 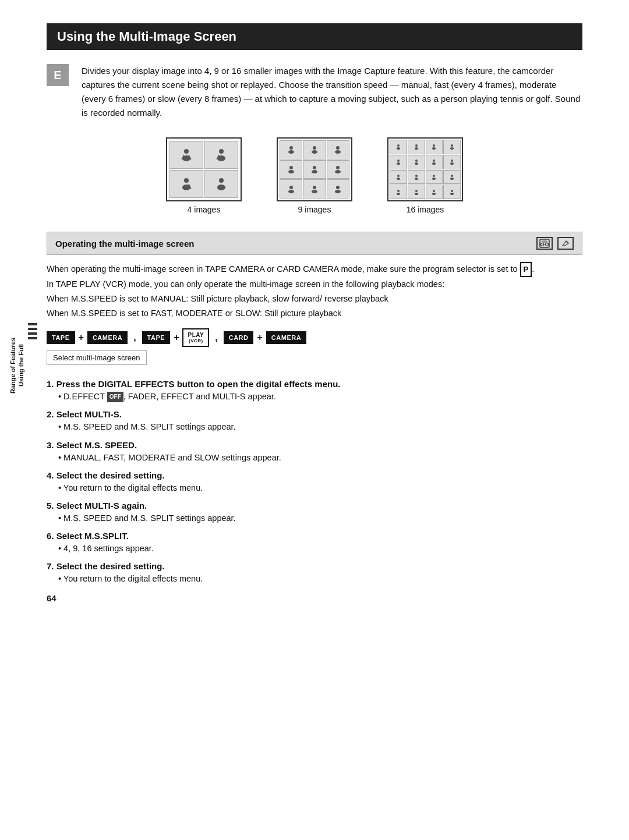 What do you see at coordinates (314, 452) in the screenshot?
I see `step-3: 3. Select M.S. SPEED. MANUAL, FAST, MODE…` at bounding box center [314, 452].